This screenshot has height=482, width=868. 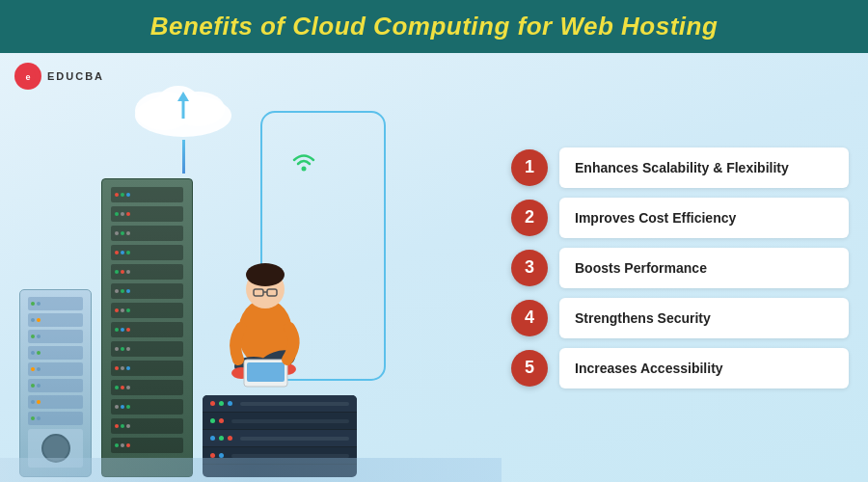 I want to click on logo: e EDUCBA, so click(x=60, y=76).